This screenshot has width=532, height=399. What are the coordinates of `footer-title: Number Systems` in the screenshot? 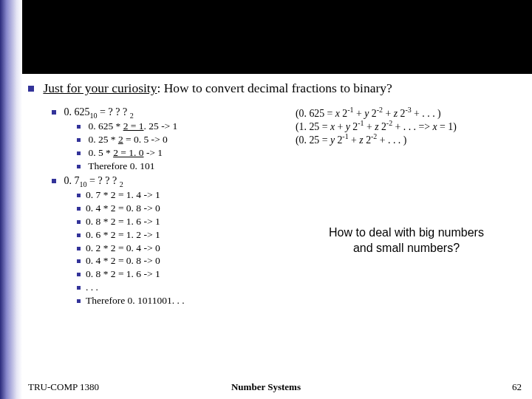 It's located at (266, 387).